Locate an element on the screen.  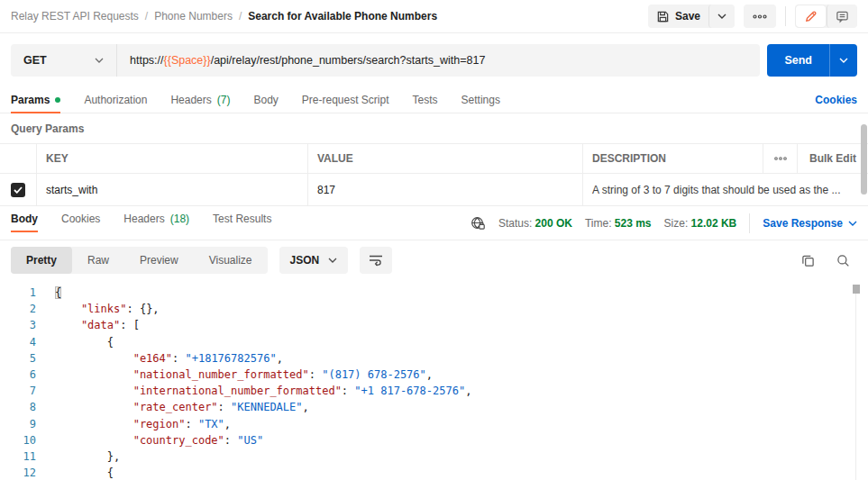
comment-button is located at coordinates (842, 16).